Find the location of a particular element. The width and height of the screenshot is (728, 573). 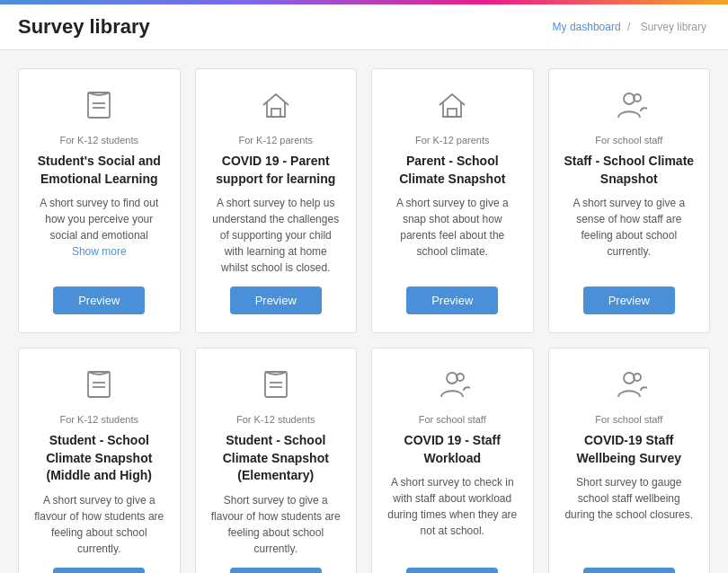

preview-button-3: Preview is located at coordinates (629, 300).